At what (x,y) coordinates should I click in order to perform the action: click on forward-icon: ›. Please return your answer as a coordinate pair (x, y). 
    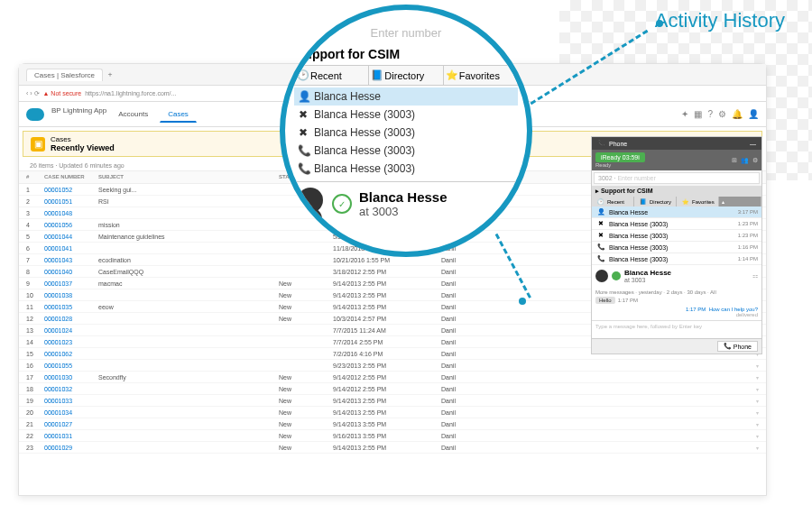
    Looking at the image, I should click on (31, 94).